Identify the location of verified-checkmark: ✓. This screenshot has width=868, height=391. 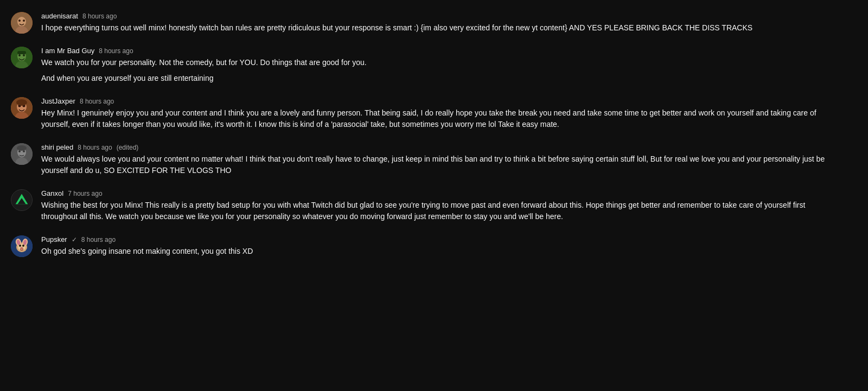
(74, 240).